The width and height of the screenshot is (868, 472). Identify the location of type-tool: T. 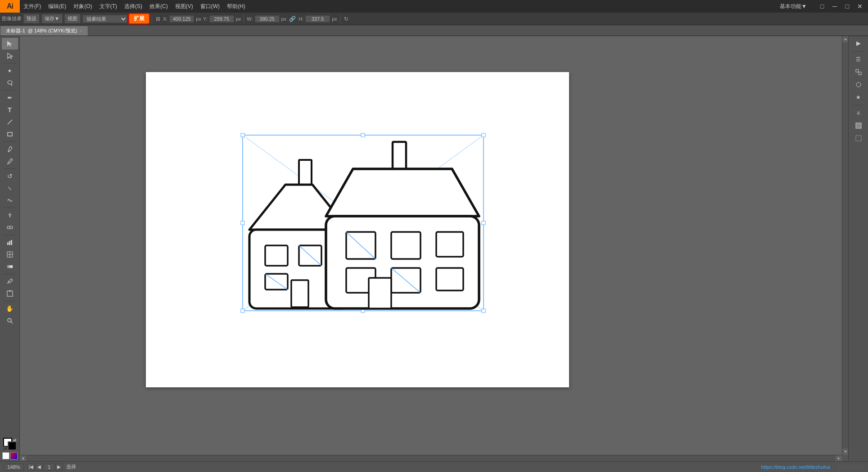
(10, 110).